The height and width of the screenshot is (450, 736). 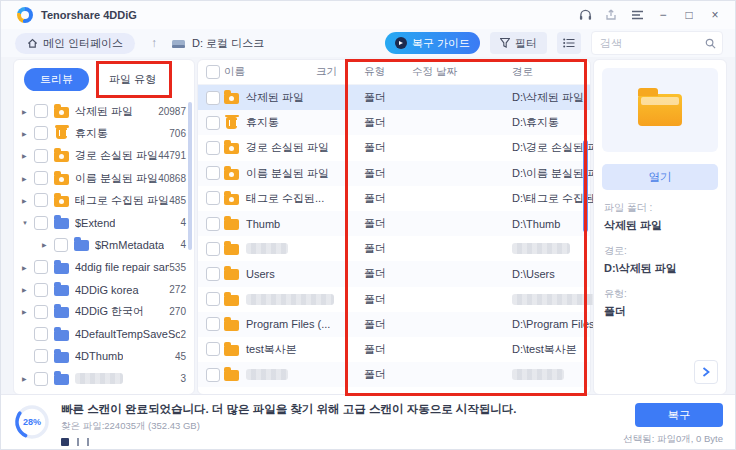 I want to click on search-input, so click(x=652, y=43).